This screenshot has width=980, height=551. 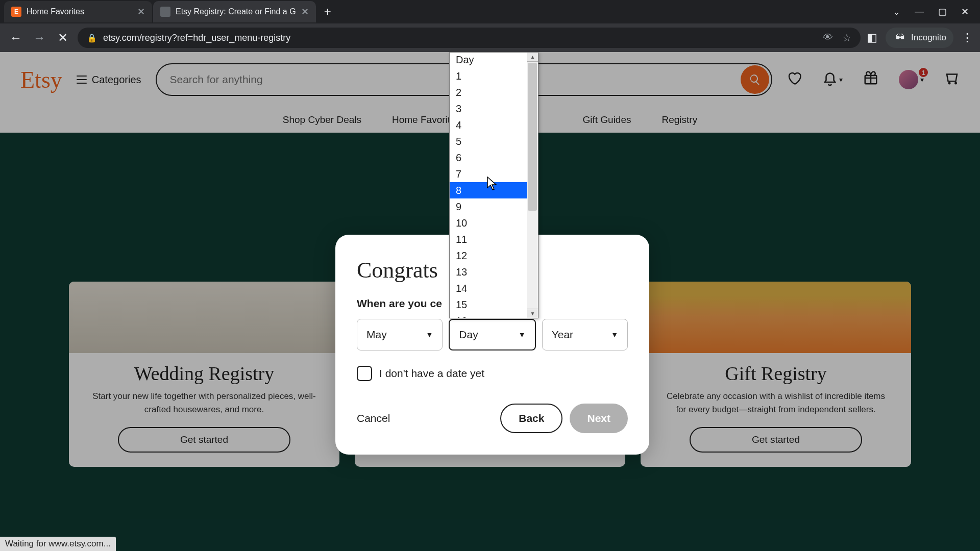 What do you see at coordinates (494, 256) in the screenshot?
I see `dropdown-option: 12` at bounding box center [494, 256].